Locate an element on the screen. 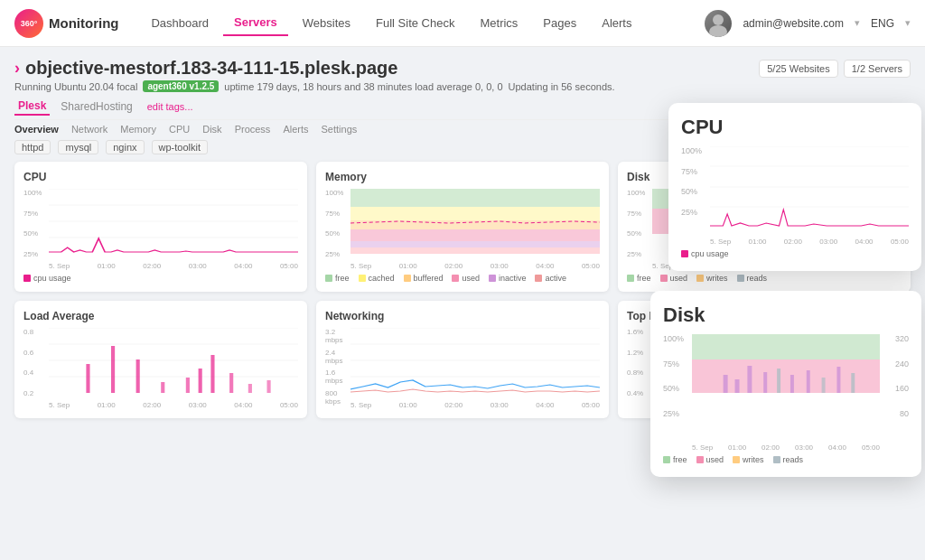 The height and width of the screenshot is (560, 925). nav-alerts: Alerts is located at coordinates (616, 23).